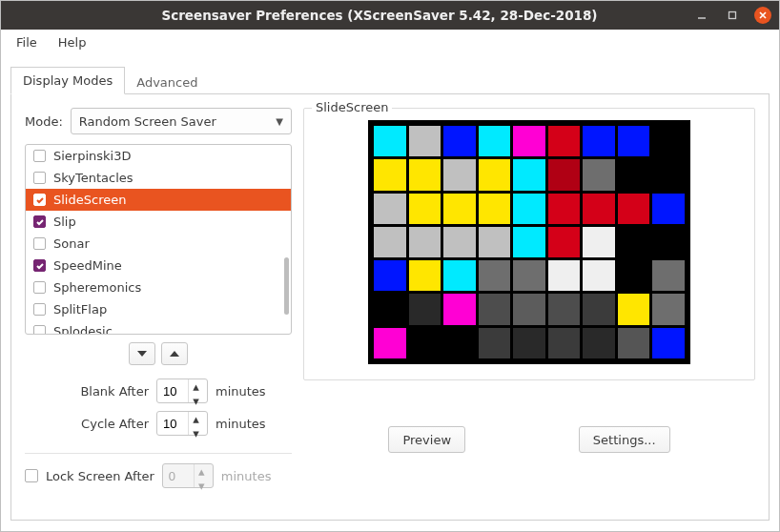 Image resolution: width=780 pixels, height=532 pixels. Describe the element at coordinates (72, 42) in the screenshot. I see `menu-help: Help` at that location.